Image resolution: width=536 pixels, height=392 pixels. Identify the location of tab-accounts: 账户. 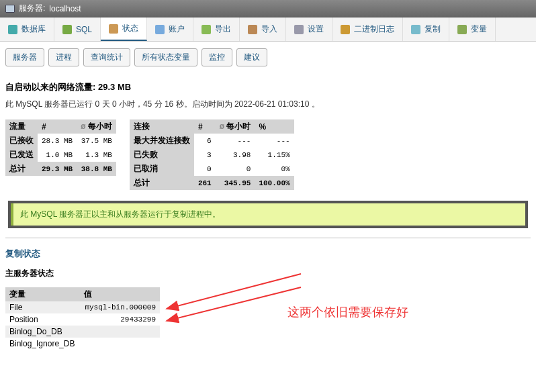
(171, 30).